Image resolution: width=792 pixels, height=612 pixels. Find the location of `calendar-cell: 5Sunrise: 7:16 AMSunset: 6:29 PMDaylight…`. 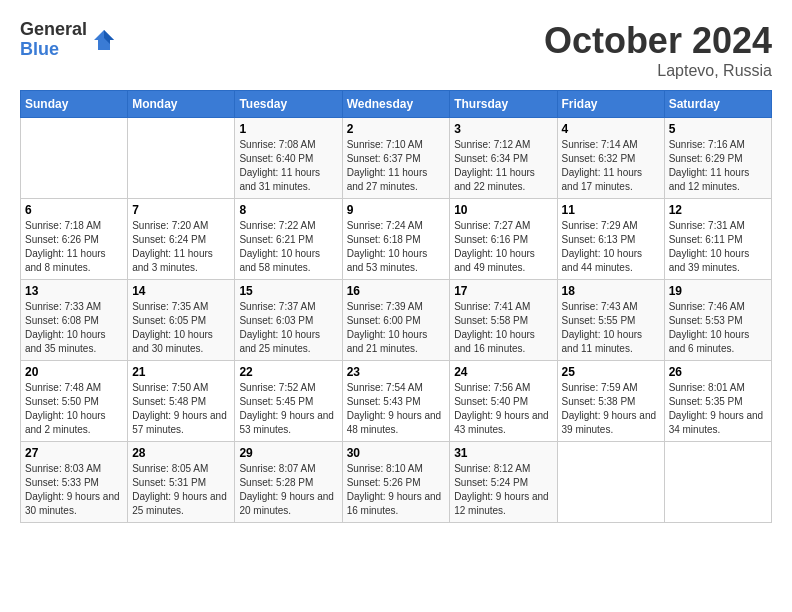

calendar-cell: 5Sunrise: 7:16 AMSunset: 6:29 PMDaylight… is located at coordinates (718, 158).